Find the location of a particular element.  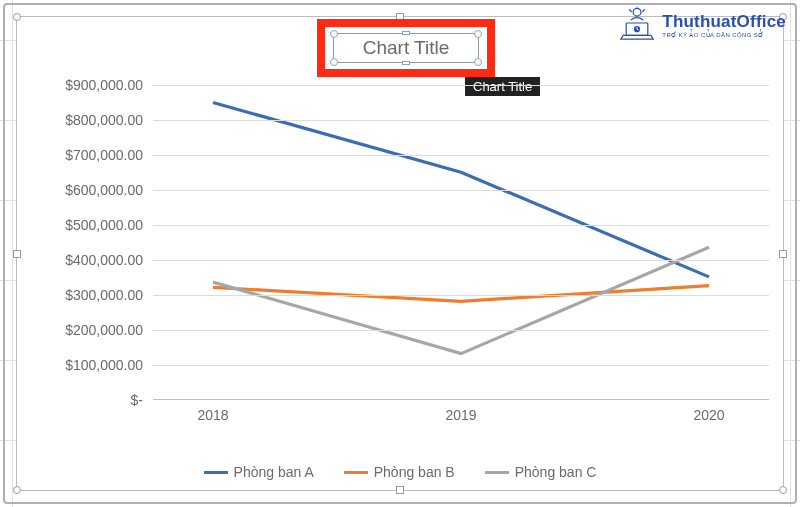

y-axis-tick: $200,000.00 is located at coordinates (99, 330).